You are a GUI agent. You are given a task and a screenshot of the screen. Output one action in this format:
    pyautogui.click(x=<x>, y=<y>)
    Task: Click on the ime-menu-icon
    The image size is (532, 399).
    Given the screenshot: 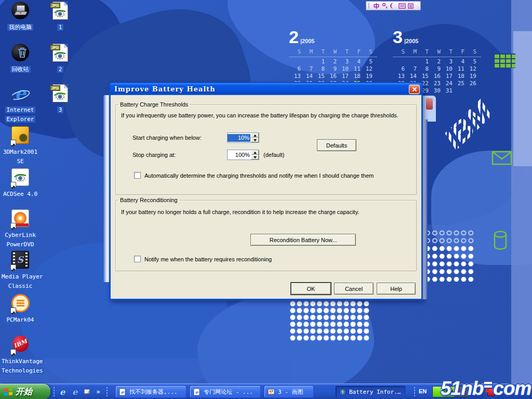 What is the action you would take?
    pyautogui.click(x=410, y=6)
    